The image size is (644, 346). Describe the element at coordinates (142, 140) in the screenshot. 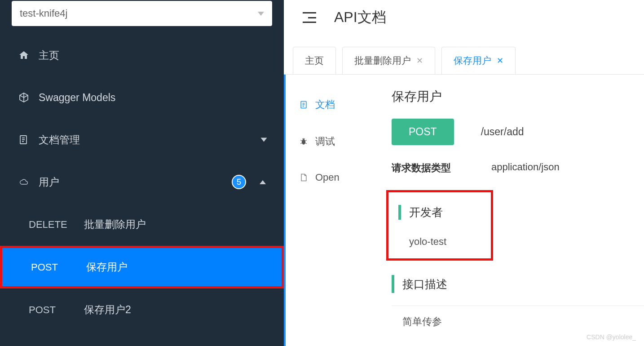

I see `sidebar-item-doc-manage: 文档管理` at that location.